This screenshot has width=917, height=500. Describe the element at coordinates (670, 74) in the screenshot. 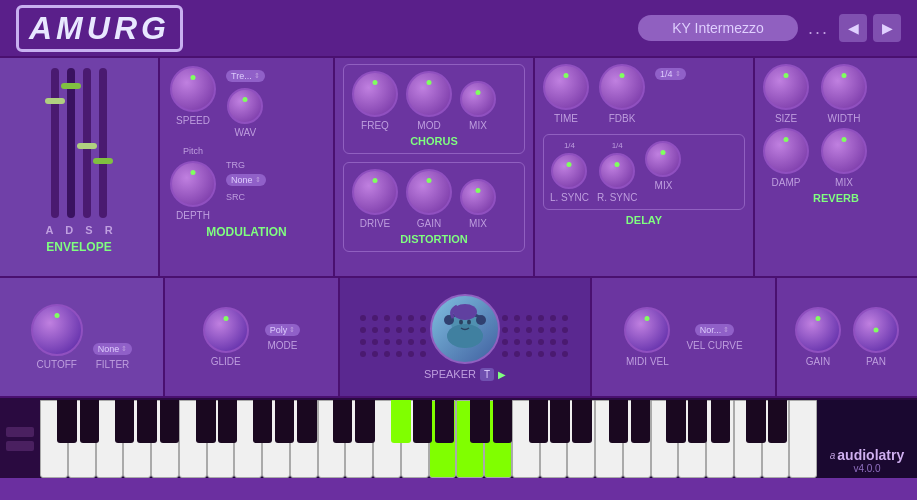

I see `lsync-dropdown: 1/4 ⇕` at that location.